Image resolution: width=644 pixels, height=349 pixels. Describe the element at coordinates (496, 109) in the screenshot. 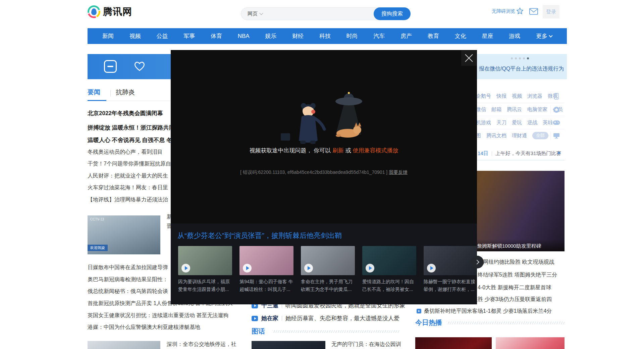

I see `service-link: 邮箱` at that location.